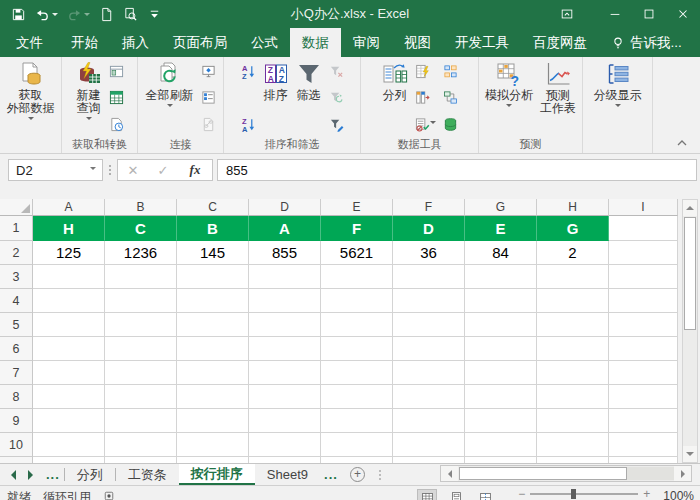  What do you see at coordinates (357, 397) in the screenshot?
I see `cell-E8` at bounding box center [357, 397].